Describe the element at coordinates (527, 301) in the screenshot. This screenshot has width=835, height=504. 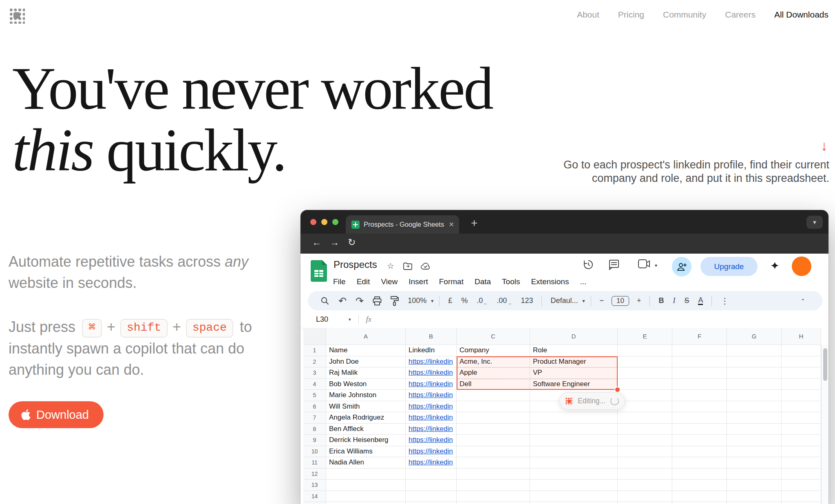
I see `number-format-button: 123` at that location.